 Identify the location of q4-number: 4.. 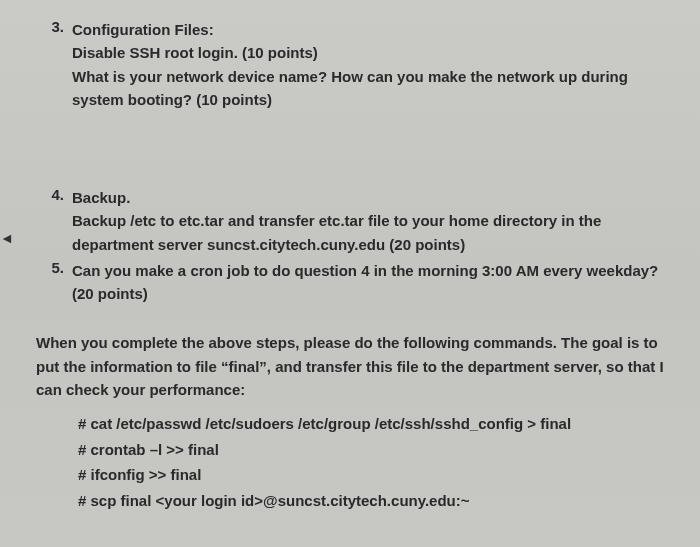
(54, 221).